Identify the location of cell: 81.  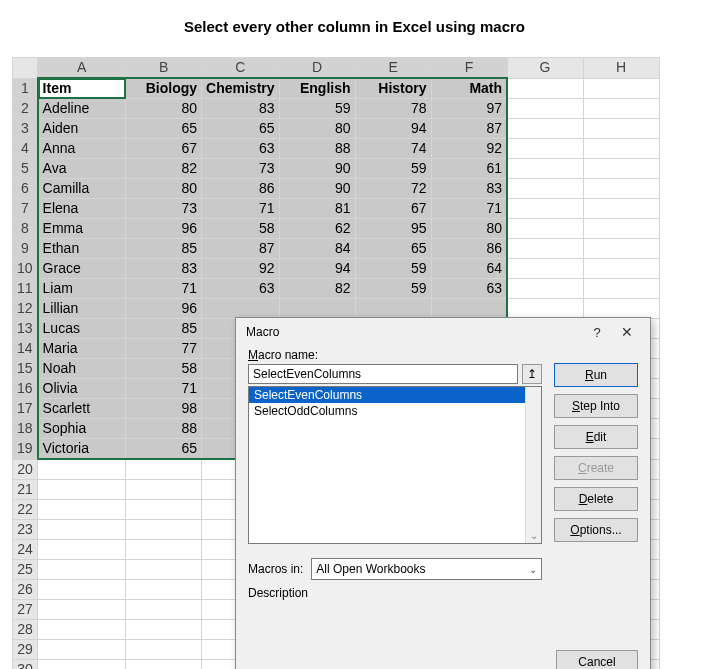
(317, 209).